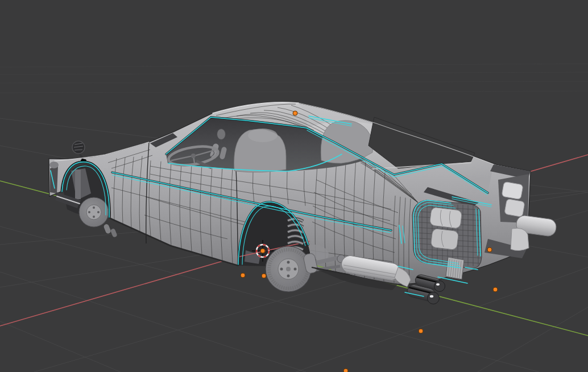 The image size is (588, 372). What do you see at coordinates (455, 268) in the screenshot?
I see `license-plate` at bounding box center [455, 268].